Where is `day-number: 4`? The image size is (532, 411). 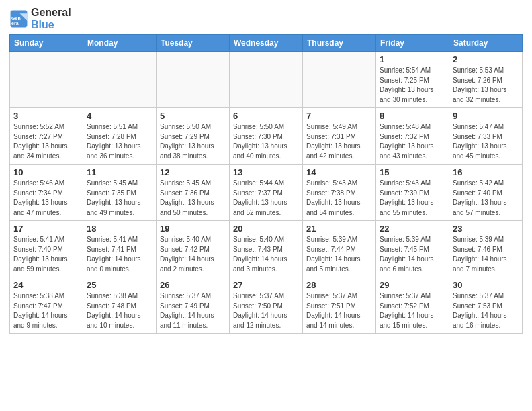 day-number: 4 is located at coordinates (120, 116).